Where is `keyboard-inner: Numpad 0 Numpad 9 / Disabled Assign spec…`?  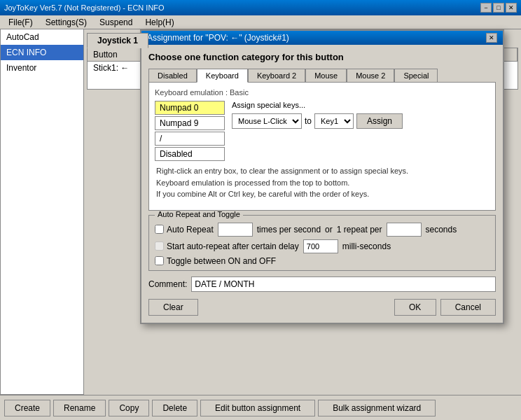 keyboard-inner: Numpad 0 Numpad 9 / Disabled Assign spec… is located at coordinates (322, 131).